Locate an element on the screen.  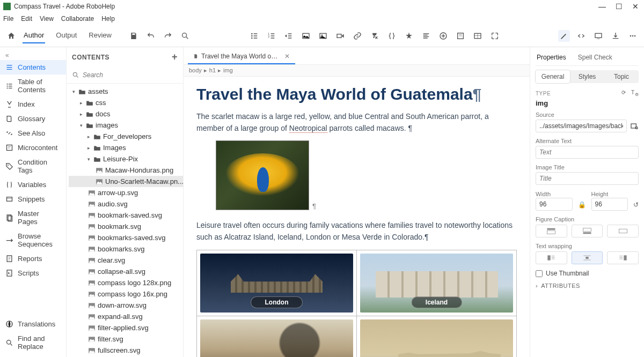
page-title: Travel the Maya World of Guatemala¶ is located at coordinates (356, 94).